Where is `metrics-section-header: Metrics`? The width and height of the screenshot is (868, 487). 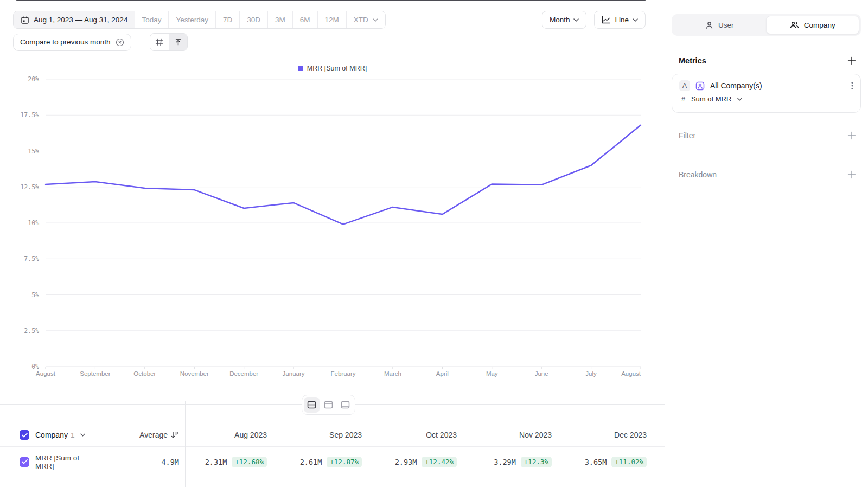
metrics-section-header: Metrics is located at coordinates (767, 61).